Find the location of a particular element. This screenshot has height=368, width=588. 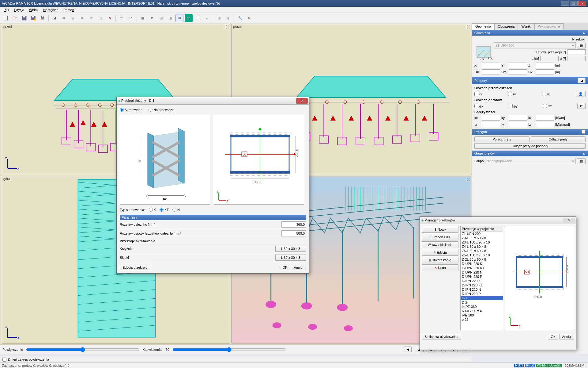

lp-input is located at coordinates (294, 233).